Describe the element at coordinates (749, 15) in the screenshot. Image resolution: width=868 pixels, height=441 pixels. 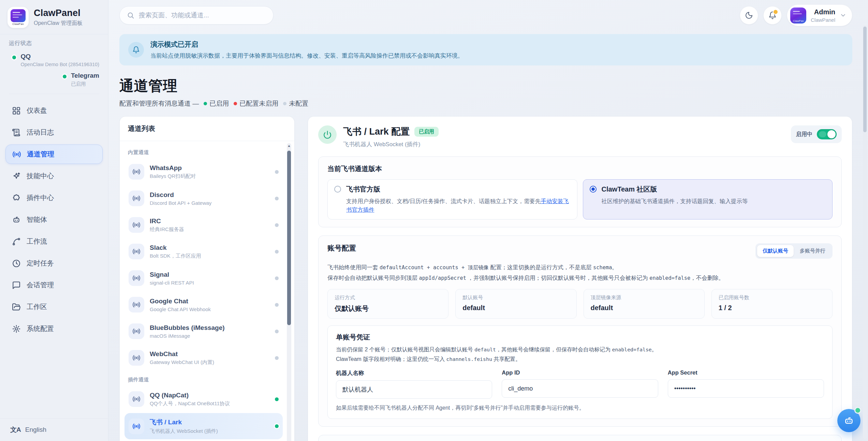
I see `theme-toggle-button` at that location.